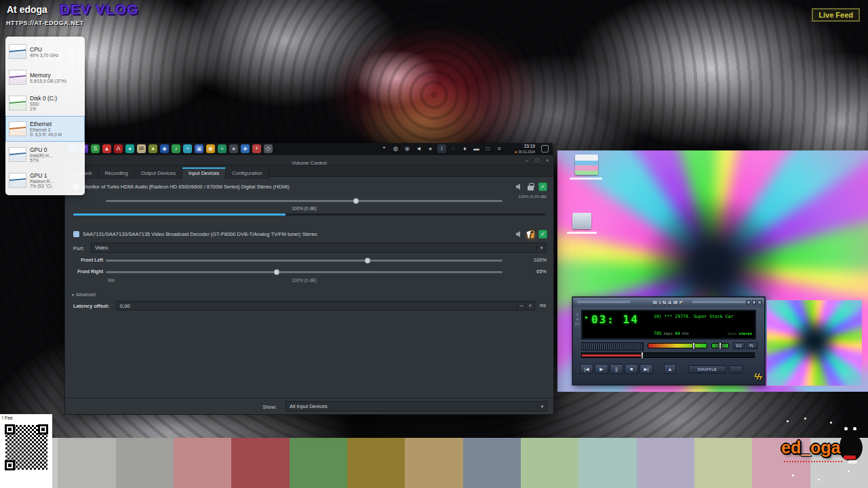 This screenshot has width=868, height=488. Describe the element at coordinates (677, 346) in the screenshot. I see `volume-slider` at that location.